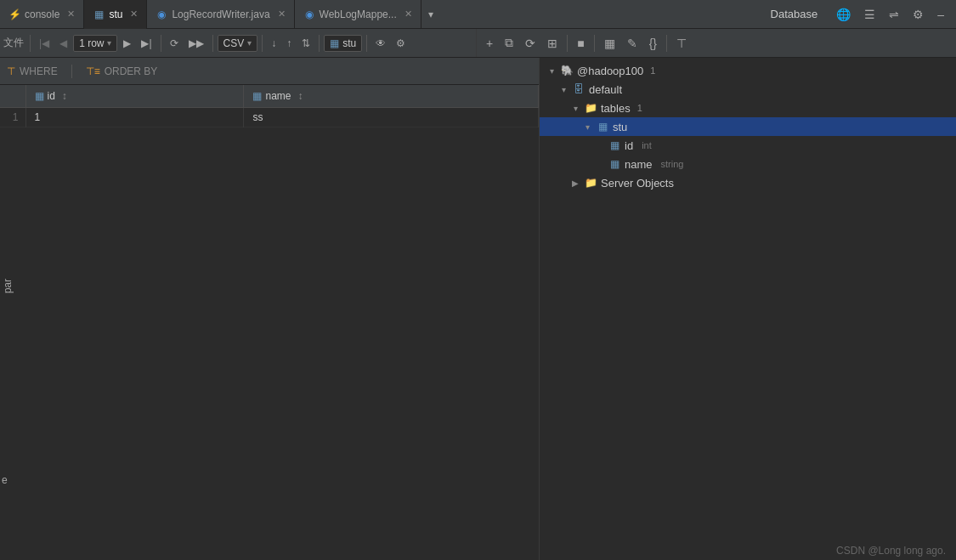  Describe the element at coordinates (13, 97) in the screenshot. I see `col-rownum` at that location.